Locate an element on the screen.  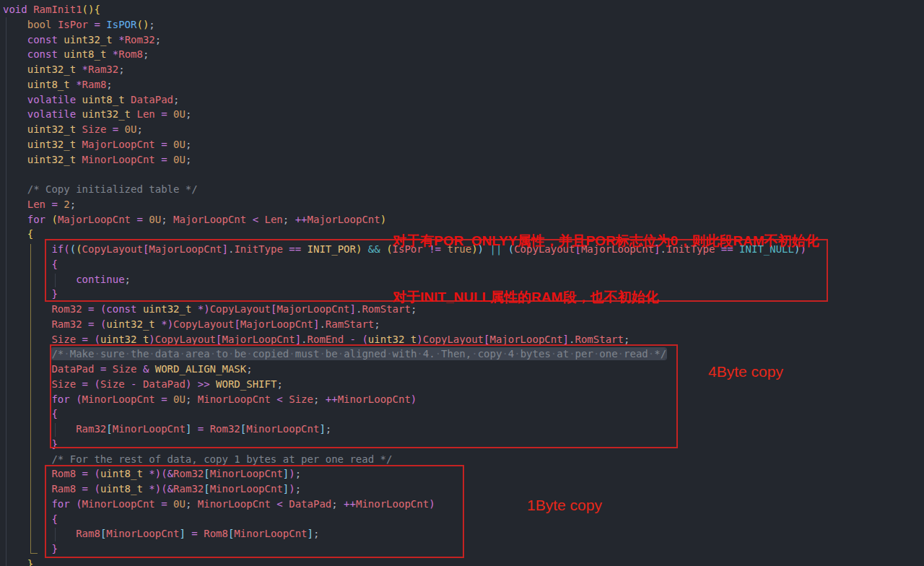
code-line: void RamInit1(){ is located at coordinates (404, 10).